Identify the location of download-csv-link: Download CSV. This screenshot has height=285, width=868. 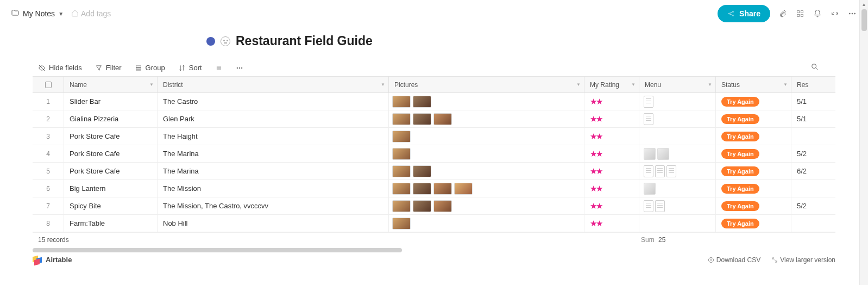
(734, 260).